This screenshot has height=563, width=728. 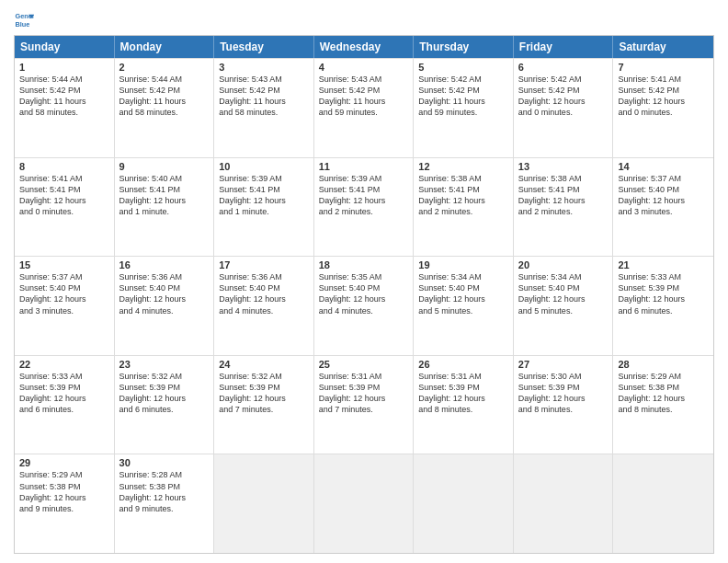 What do you see at coordinates (265, 47) in the screenshot?
I see `day-of-week-header: Tuesday` at bounding box center [265, 47].